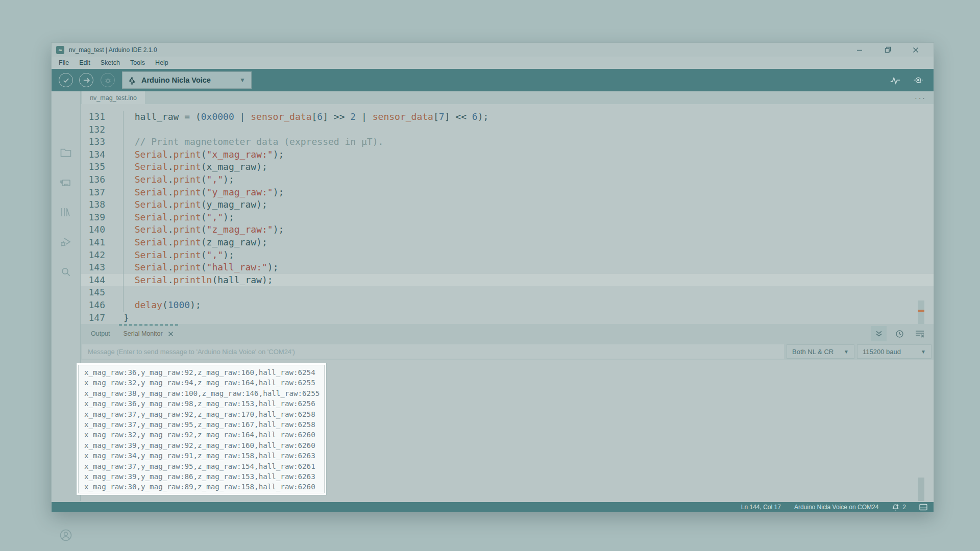 Image resolution: width=980 pixels, height=551 pixels. Describe the element at coordinates (920, 334) in the screenshot. I see `clear-output-icon` at that location.